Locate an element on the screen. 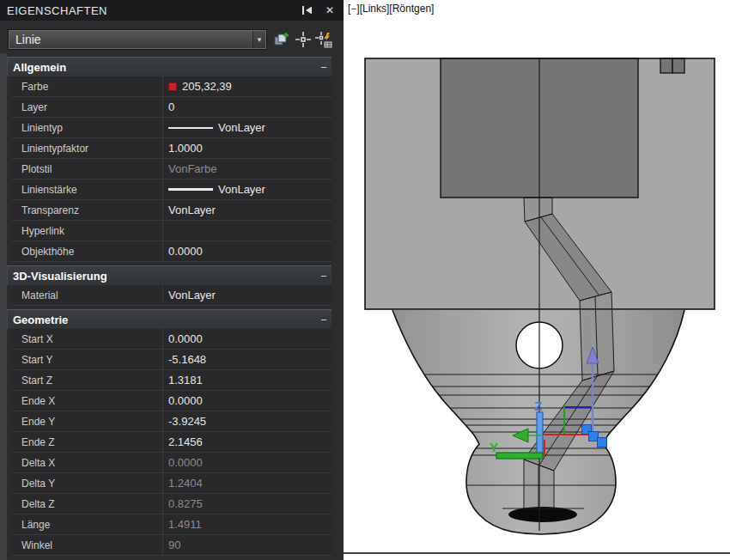  property-label: Layer is located at coordinates (88, 107).